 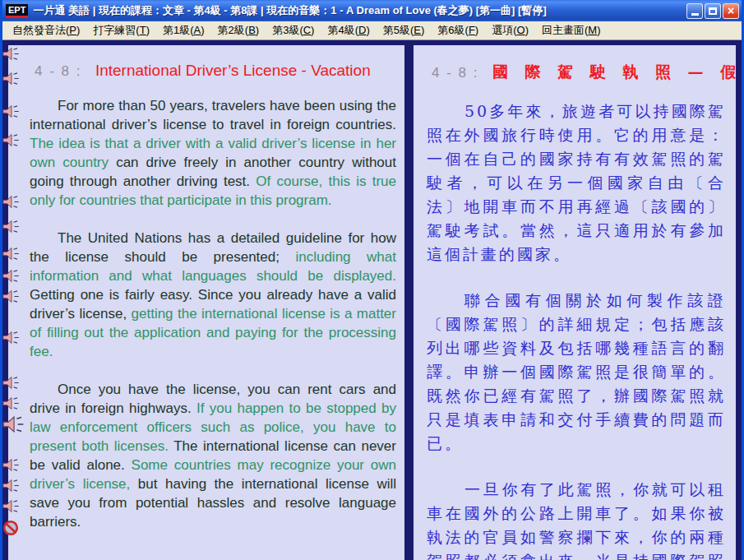 What do you see at coordinates (510, 30) in the screenshot?
I see `menu-item: 選項(O)` at bounding box center [510, 30].